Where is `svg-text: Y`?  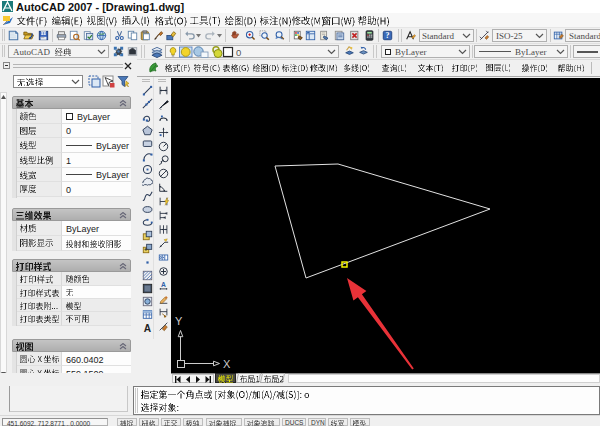 svg-text: Y is located at coordinates (179, 321).